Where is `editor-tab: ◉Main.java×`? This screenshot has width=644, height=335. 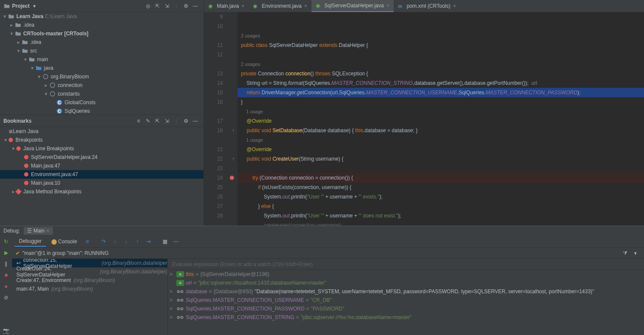
editor-tab: ◉Main.java× is located at coordinates (226, 6).